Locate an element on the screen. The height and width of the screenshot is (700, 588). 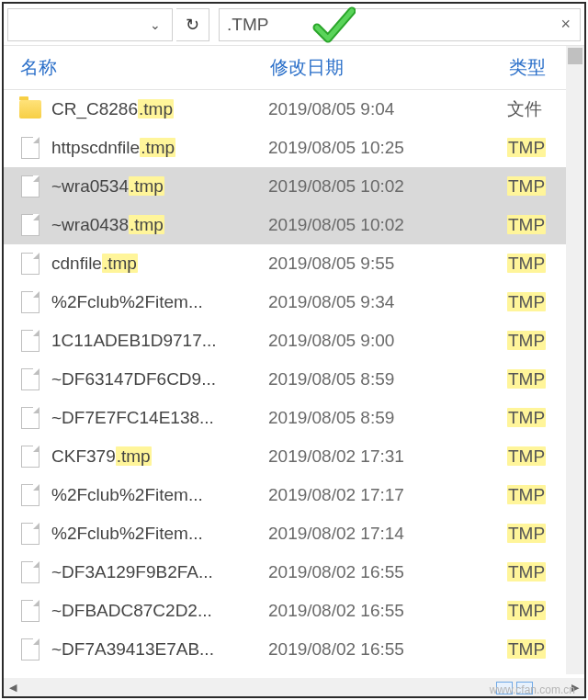
file-name: CKF379.tmp is located at coordinates (160, 457).